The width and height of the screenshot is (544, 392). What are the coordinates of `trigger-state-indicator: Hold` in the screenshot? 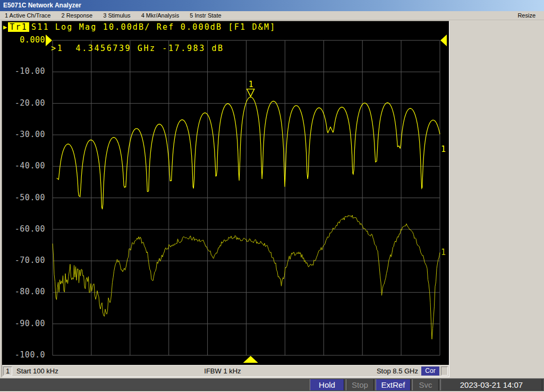 It's located at (327, 385).